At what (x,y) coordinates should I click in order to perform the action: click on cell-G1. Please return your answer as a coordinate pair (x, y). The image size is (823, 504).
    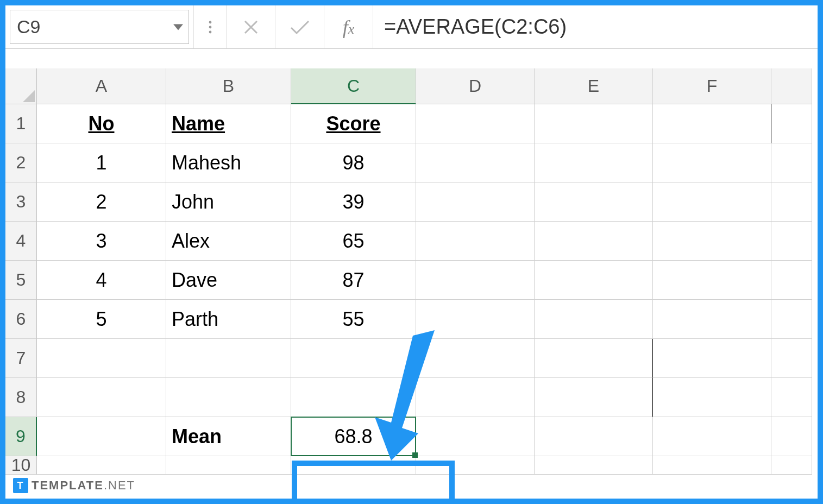
    Looking at the image, I should click on (792, 124).